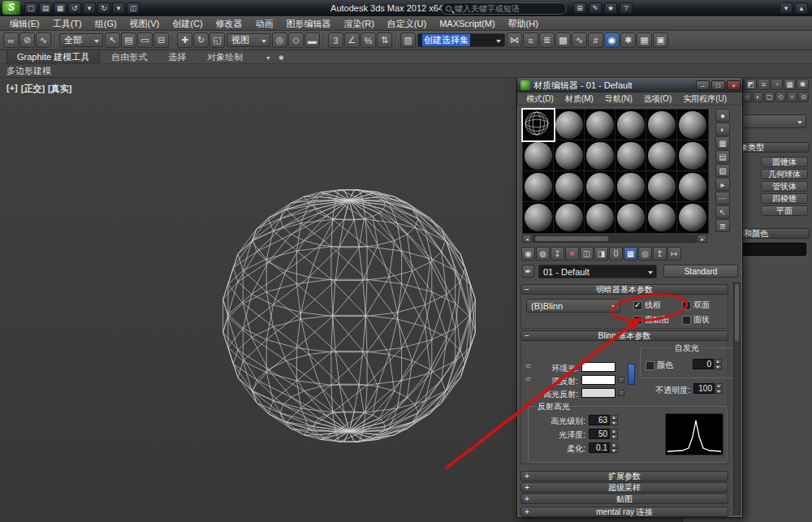  What do you see at coordinates (624, 476) in the screenshot?
I see `extended-parameters-rollout: 扩展参数` at bounding box center [624, 476].